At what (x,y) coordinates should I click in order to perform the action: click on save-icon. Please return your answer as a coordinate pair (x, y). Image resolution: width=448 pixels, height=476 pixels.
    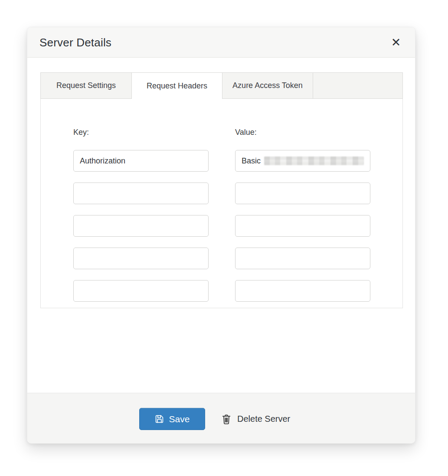
    Looking at the image, I should click on (160, 419).